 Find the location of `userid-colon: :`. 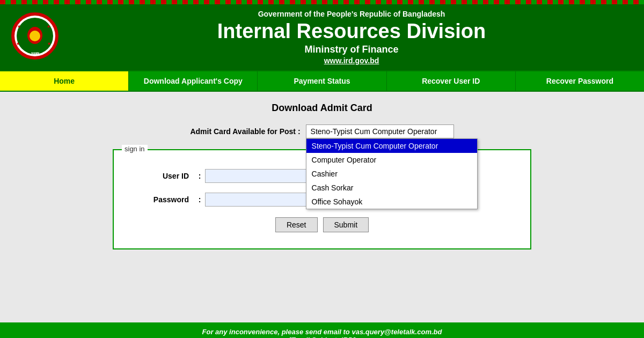

userid-colon: : is located at coordinates (200, 176).